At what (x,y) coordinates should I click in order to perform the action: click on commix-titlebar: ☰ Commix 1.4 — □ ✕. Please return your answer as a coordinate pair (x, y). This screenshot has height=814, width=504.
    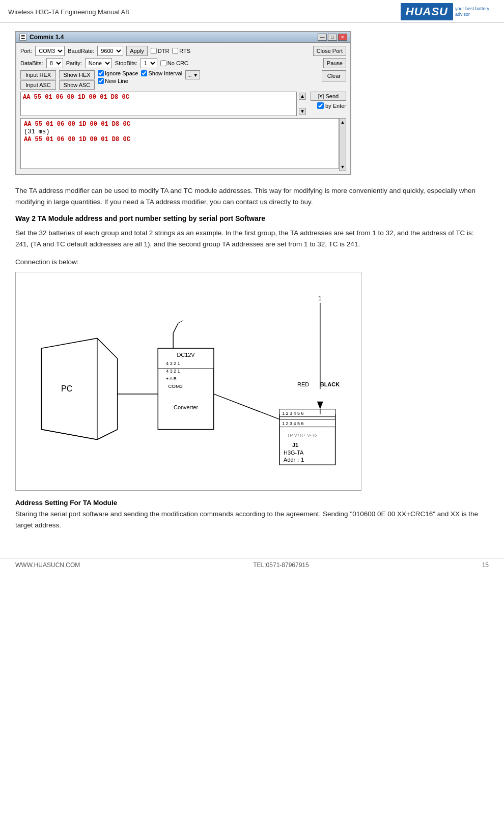
    Looking at the image, I should click on (183, 38).